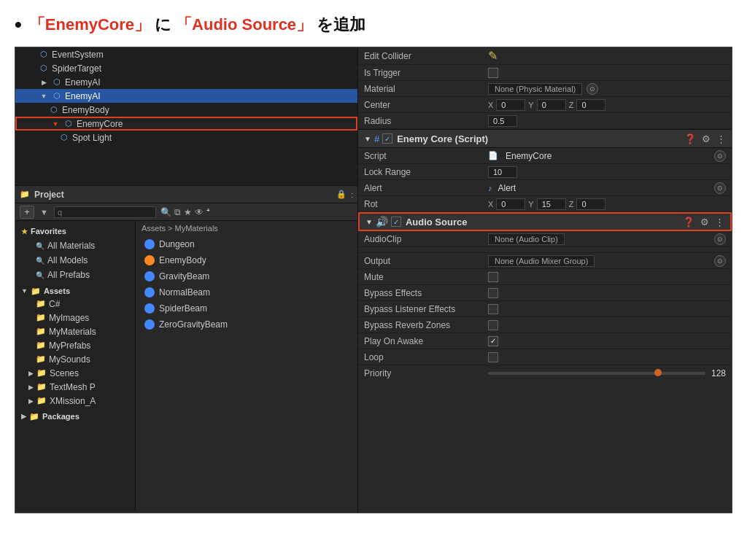 This screenshot has width=747, height=560. Describe the element at coordinates (75, 331) in the screenshot. I see `sidebar-my-materials: 📁 MyMaterials` at that location.